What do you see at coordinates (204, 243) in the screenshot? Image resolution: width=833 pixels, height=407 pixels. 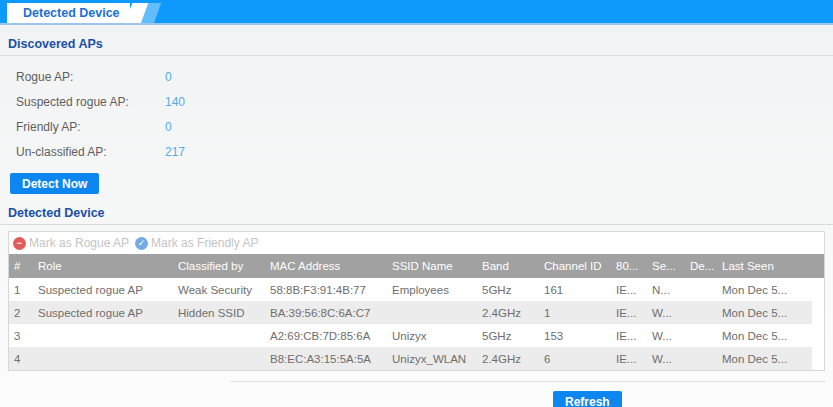 I see `mark-friendly-ap-label: Mark as Friendly AP` at bounding box center [204, 243].